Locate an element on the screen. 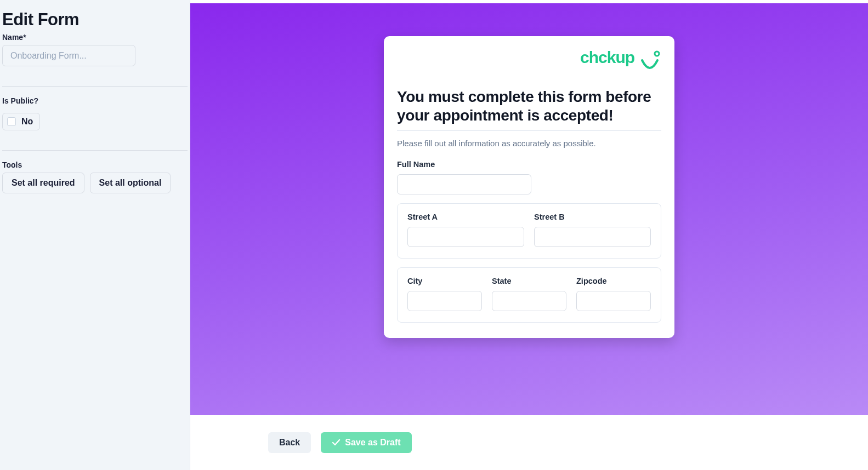 The image size is (868, 470). checkbox-box-icon is located at coordinates (12, 122).